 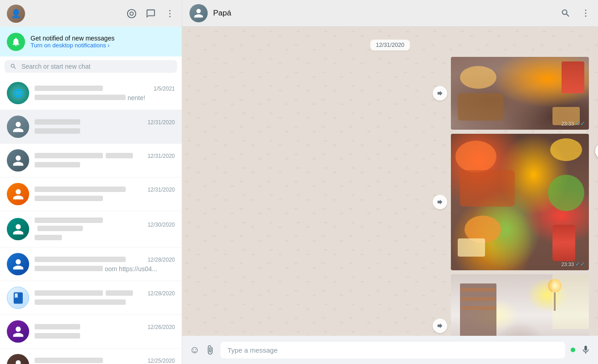 What do you see at coordinates (132, 14) in the screenshot?
I see `status-icon-btn` at bounding box center [132, 14].